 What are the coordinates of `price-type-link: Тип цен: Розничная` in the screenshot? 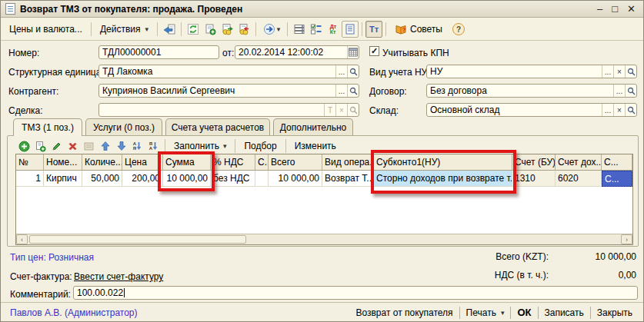 It's located at (52, 257).